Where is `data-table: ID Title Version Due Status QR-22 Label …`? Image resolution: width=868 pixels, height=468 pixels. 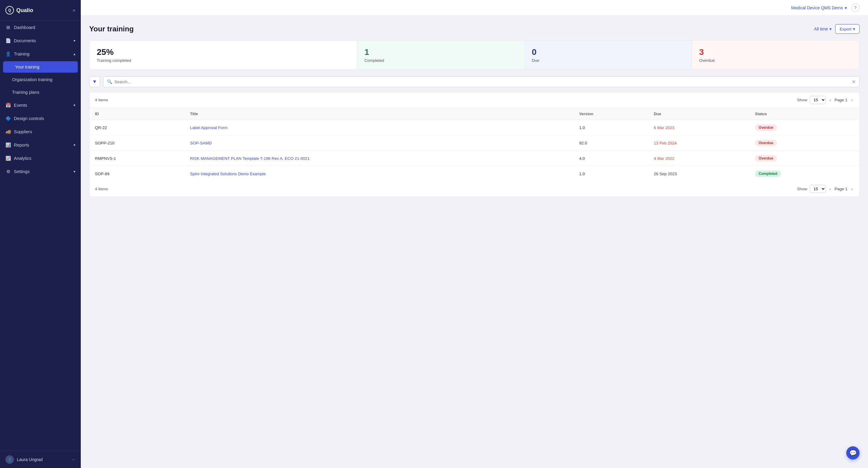
data-table: ID Title Version Due Status QR-22 Label … is located at coordinates (474, 144).